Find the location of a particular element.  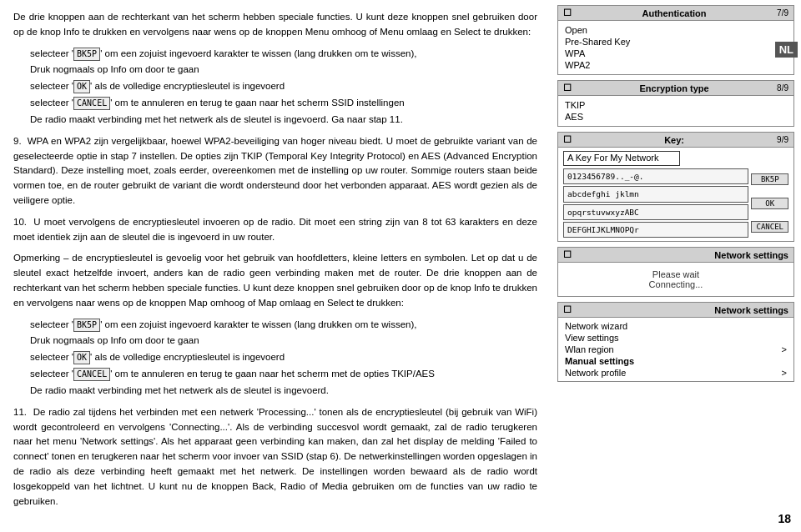

key-header: ☐ Key: 9/9 is located at coordinates (676, 140).